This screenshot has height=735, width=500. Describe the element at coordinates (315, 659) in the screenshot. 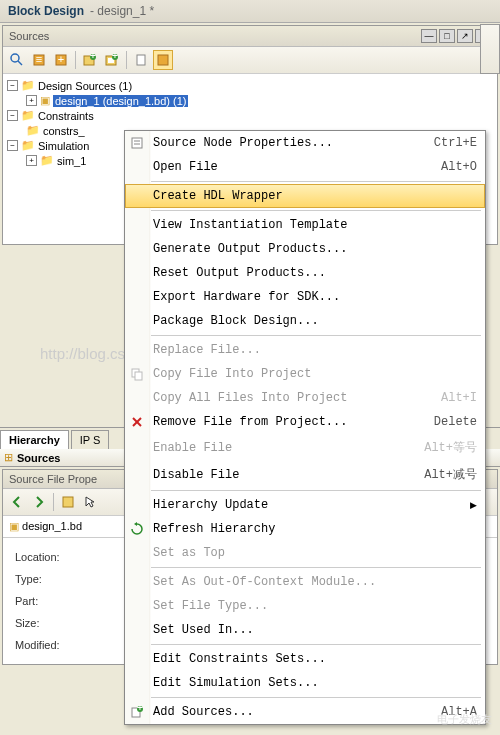

I see `menu-label: Edit Constraints Sets...` at that location.